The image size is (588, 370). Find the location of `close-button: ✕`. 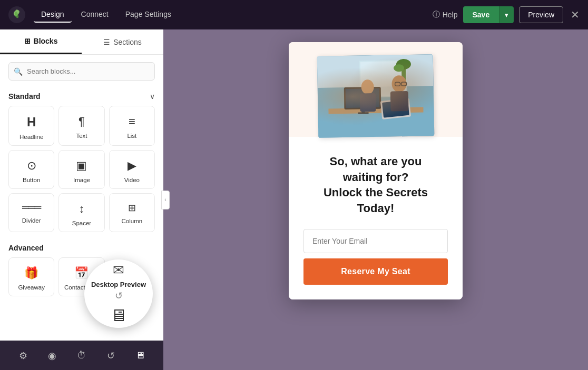

close-button: ✕ is located at coordinates (575, 15).